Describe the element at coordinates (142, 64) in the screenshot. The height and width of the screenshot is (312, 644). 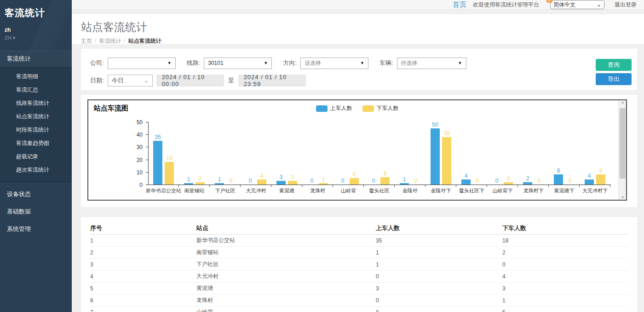
I see `company-select: ▼` at that location.